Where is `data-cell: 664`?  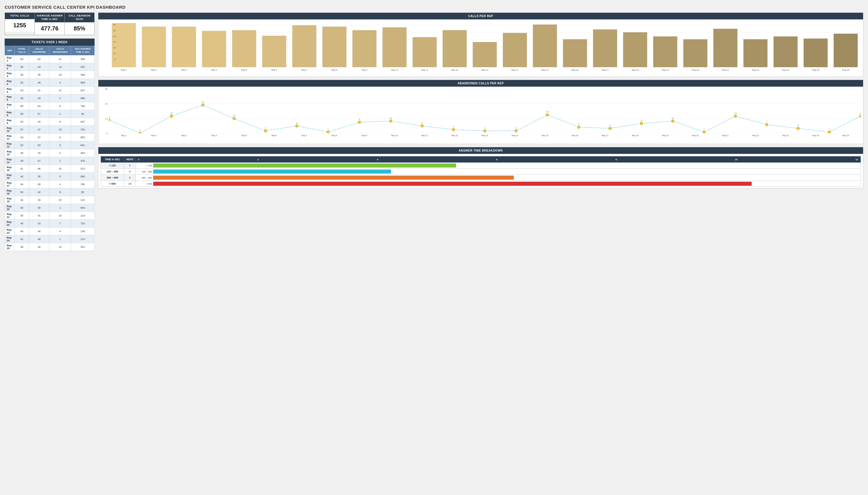
data-cell: 664 is located at coordinates (83, 208).